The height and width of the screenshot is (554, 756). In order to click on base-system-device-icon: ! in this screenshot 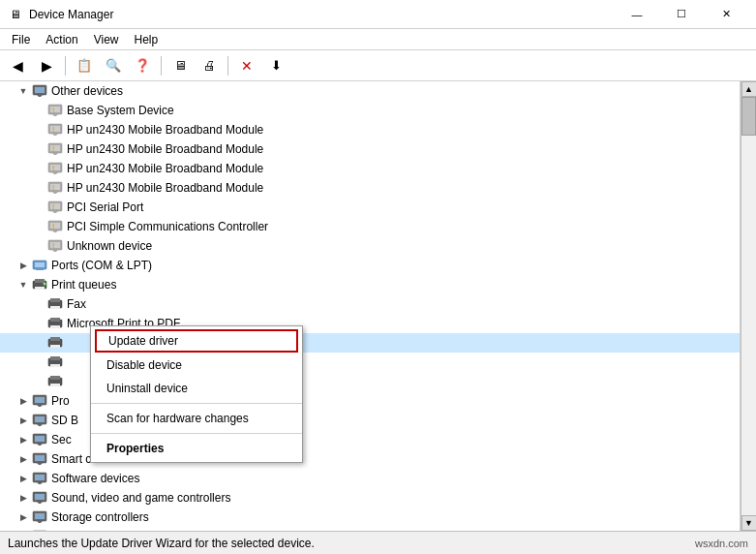, I will do `click(55, 110)`.